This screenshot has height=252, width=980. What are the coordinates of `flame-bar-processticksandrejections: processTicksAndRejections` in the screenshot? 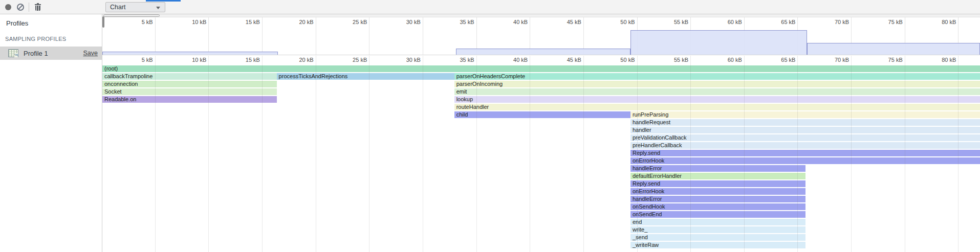 It's located at (365, 77).